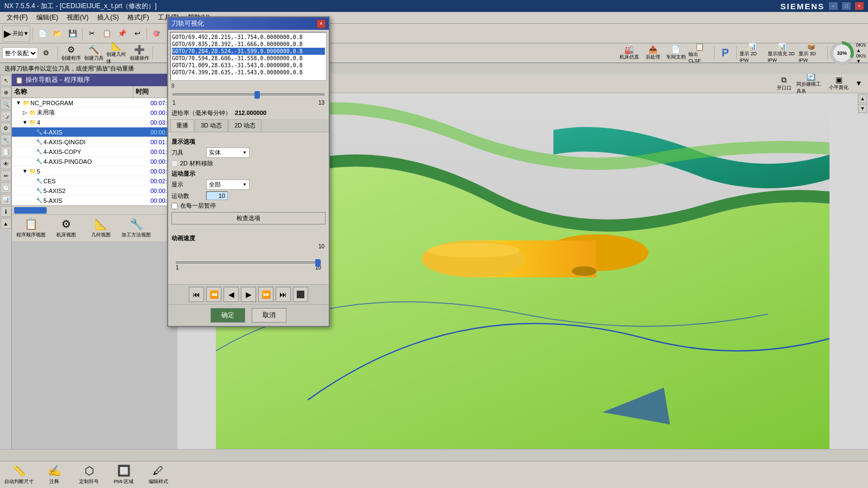 The width and height of the screenshot is (868, 488). I want to click on ok-btn: 确定, so click(228, 316).